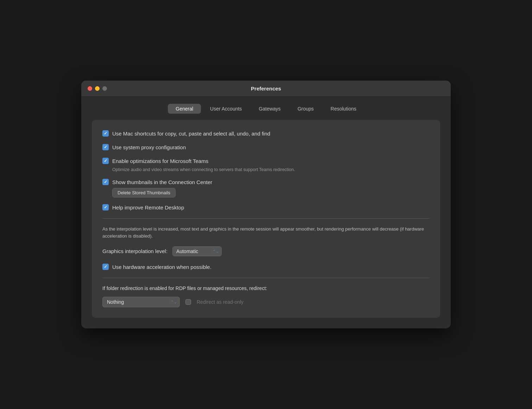 This screenshot has height=409, width=532. What do you see at coordinates (105, 89) in the screenshot?
I see `maximize-button` at bounding box center [105, 89].